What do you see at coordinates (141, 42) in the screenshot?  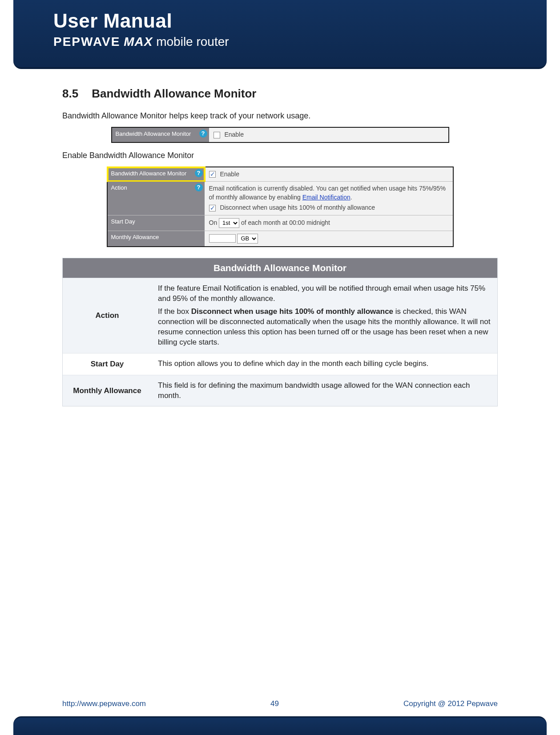 I see `doc-subtitle: PEPWAVE MAX mobile router` at bounding box center [141, 42].